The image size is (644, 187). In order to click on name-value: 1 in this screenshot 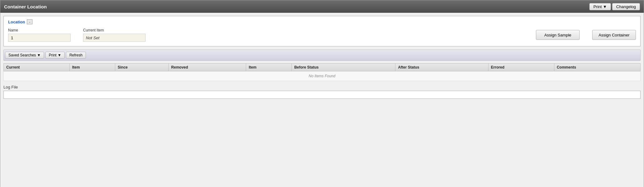, I will do `click(39, 38)`.